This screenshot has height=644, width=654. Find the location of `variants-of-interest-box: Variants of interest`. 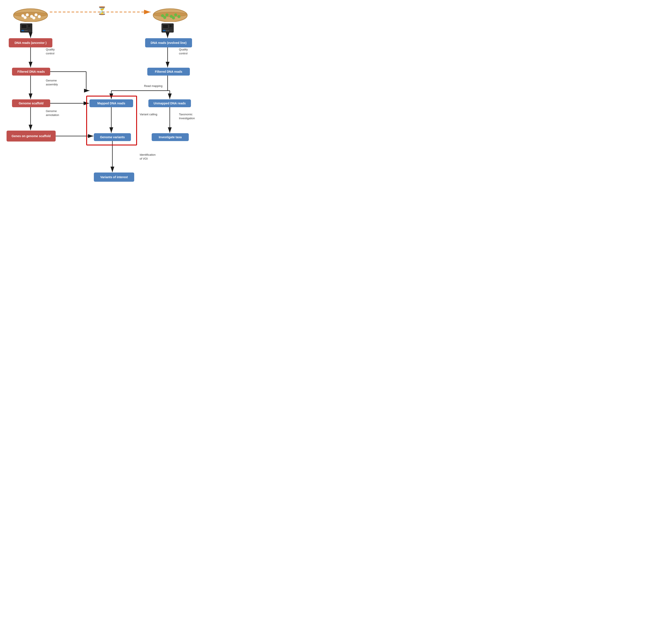

variants-of-interest-box: Variants of interest is located at coordinates (114, 177).